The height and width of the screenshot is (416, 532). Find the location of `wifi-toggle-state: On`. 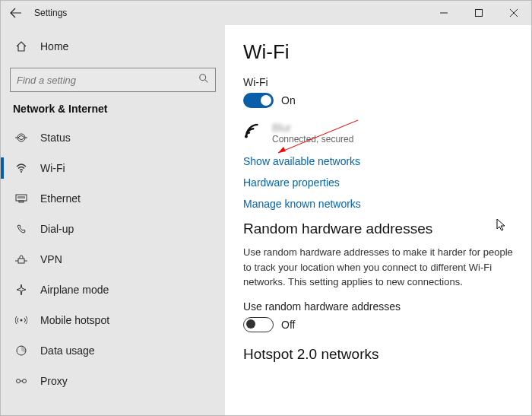

wifi-toggle-state: On is located at coordinates (289, 100).